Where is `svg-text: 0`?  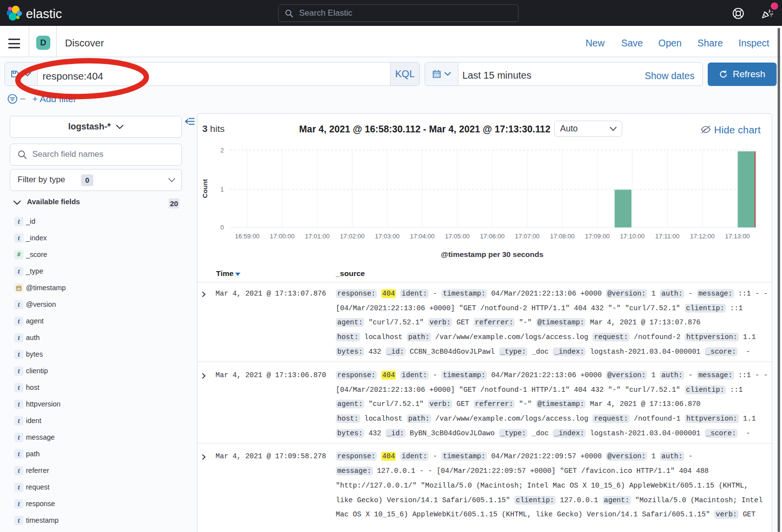
svg-text: 0 is located at coordinates (222, 228).